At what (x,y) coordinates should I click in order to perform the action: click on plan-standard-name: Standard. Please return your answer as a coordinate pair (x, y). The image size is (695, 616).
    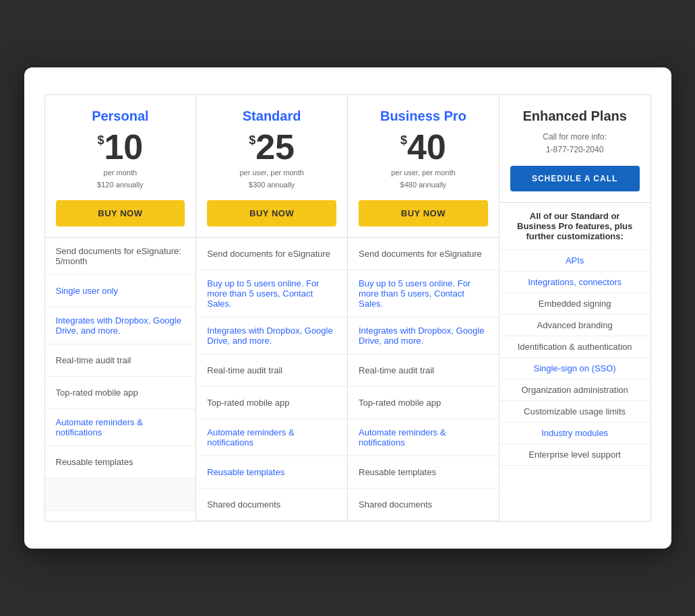
    Looking at the image, I should click on (272, 116).